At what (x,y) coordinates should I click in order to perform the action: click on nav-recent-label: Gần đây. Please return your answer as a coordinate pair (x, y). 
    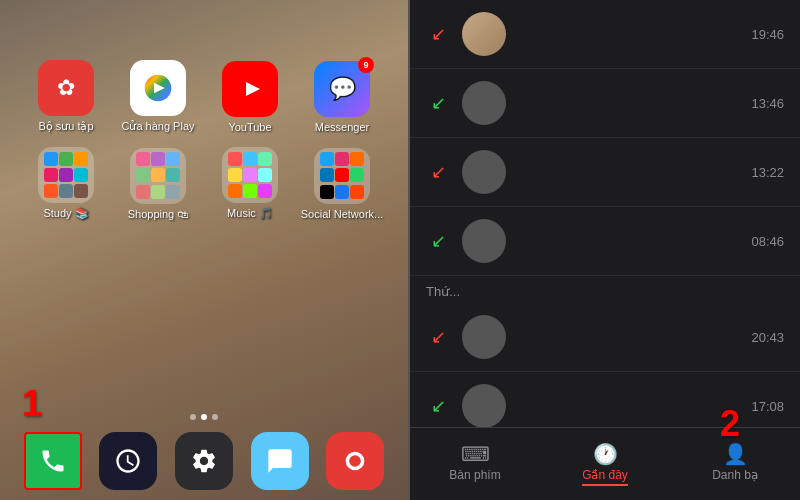
    Looking at the image, I should click on (605, 477).